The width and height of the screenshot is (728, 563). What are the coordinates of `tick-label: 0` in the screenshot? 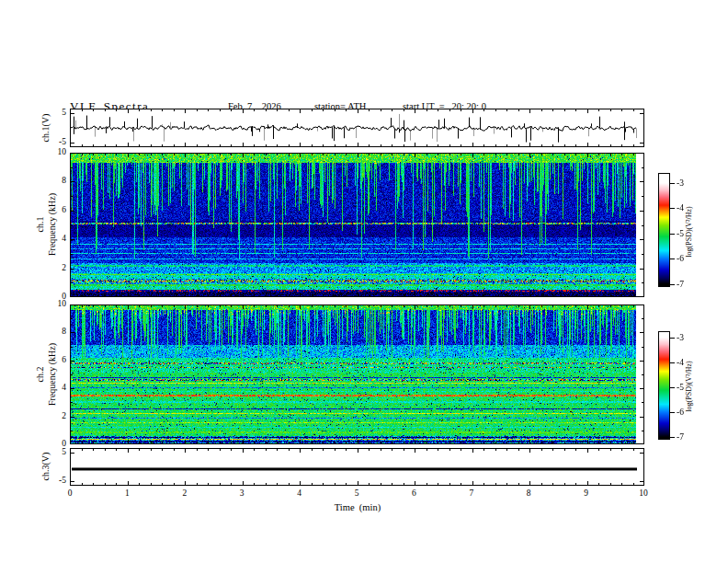 It's located at (70, 493).